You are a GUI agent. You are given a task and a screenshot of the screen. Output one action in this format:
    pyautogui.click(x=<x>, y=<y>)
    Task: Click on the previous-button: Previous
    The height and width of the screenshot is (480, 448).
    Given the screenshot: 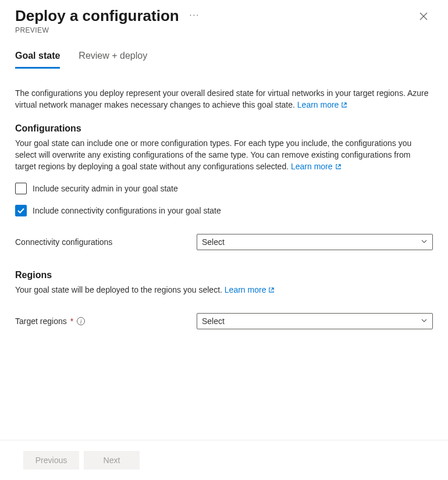 What is the action you would take?
    pyautogui.click(x=51, y=460)
    